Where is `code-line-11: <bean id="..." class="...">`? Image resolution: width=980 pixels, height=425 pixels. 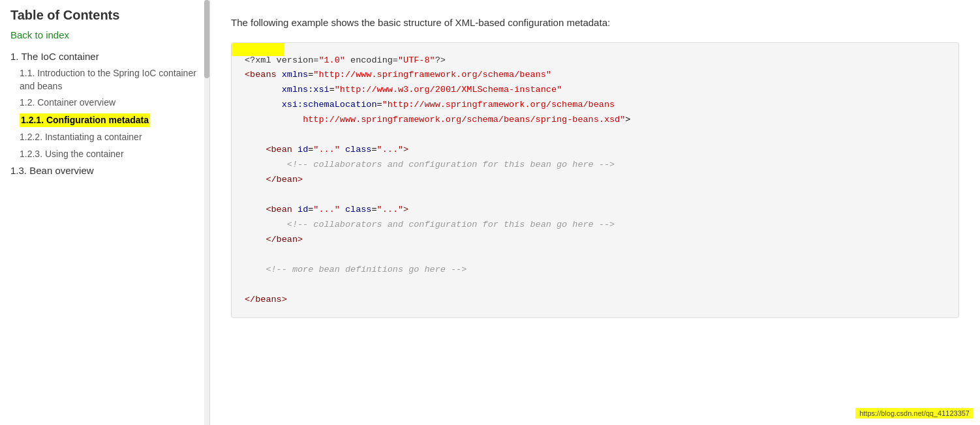
code-line-11: <bean id="..." class="..."> is located at coordinates (595, 210).